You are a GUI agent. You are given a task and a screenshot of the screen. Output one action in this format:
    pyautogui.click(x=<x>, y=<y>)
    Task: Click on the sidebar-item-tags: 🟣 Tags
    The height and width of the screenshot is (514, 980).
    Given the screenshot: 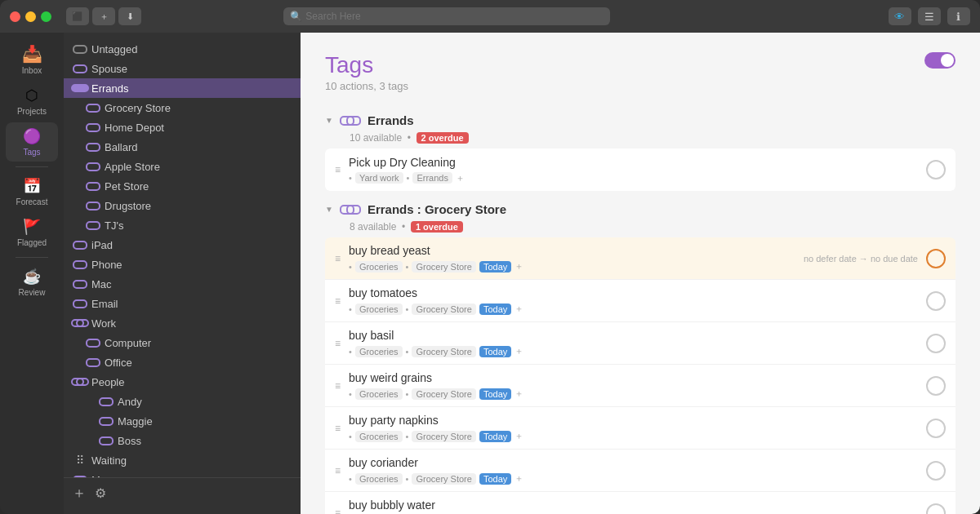 What is the action you would take?
    pyautogui.click(x=32, y=142)
    